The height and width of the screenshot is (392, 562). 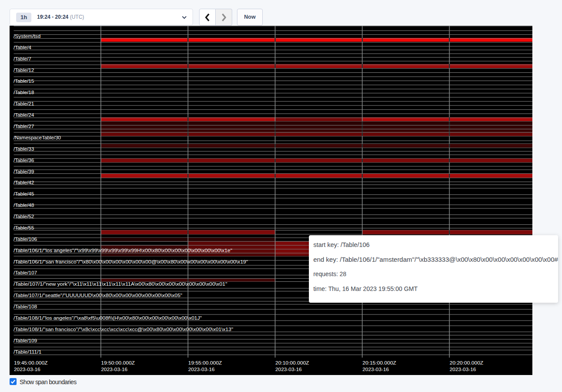 What do you see at coordinates (23, 59) in the screenshot?
I see `svg-text: /Table/7` at bounding box center [23, 59].